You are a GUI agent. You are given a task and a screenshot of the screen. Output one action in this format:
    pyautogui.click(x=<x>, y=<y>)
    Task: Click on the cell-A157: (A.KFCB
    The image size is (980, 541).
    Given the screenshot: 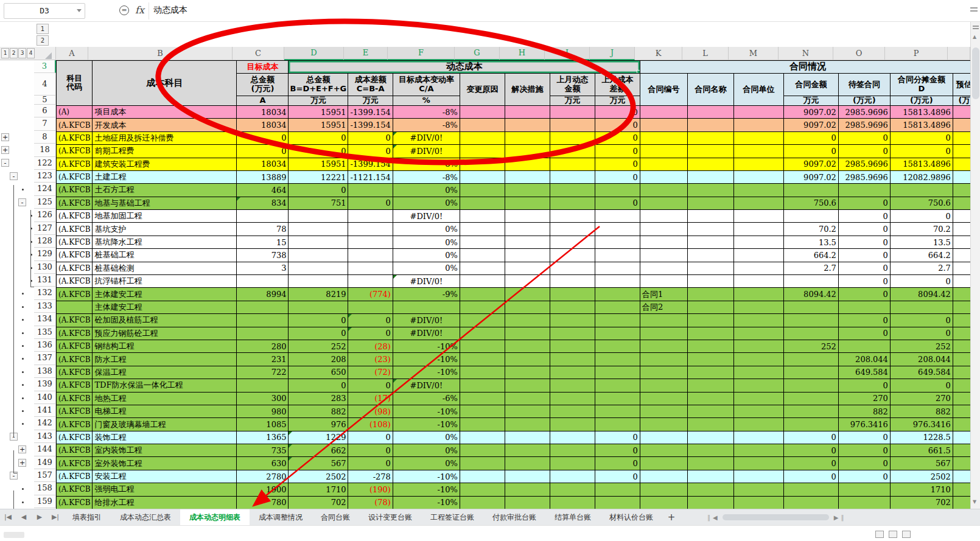 What is the action you would take?
    pyautogui.click(x=74, y=476)
    